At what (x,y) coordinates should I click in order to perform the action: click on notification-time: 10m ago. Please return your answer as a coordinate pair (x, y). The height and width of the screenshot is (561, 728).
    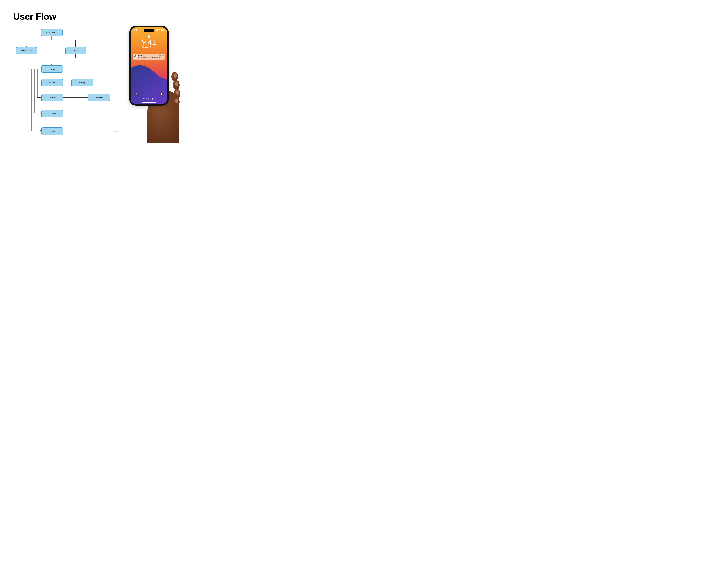
    Looking at the image, I should click on (161, 56).